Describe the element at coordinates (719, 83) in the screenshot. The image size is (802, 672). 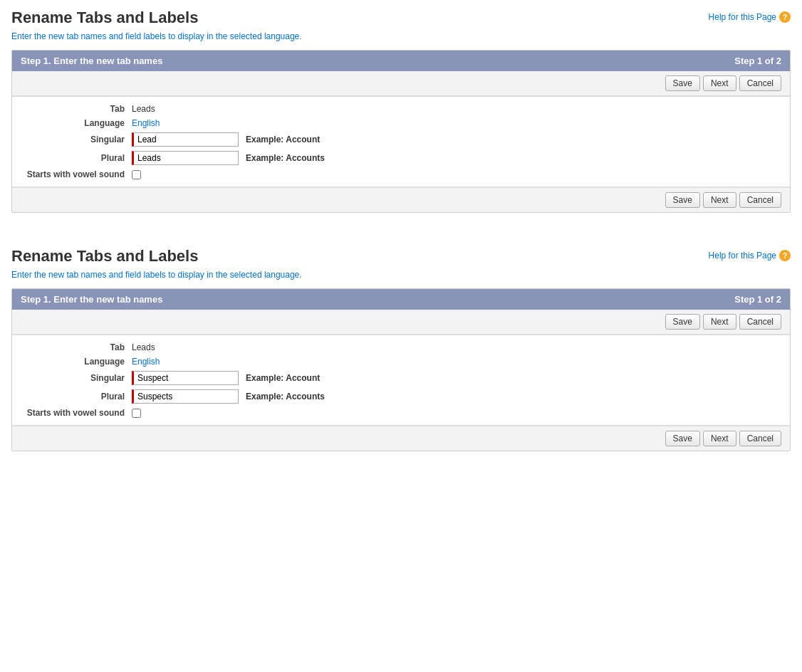
I see `next-button-top-1: Next` at that location.